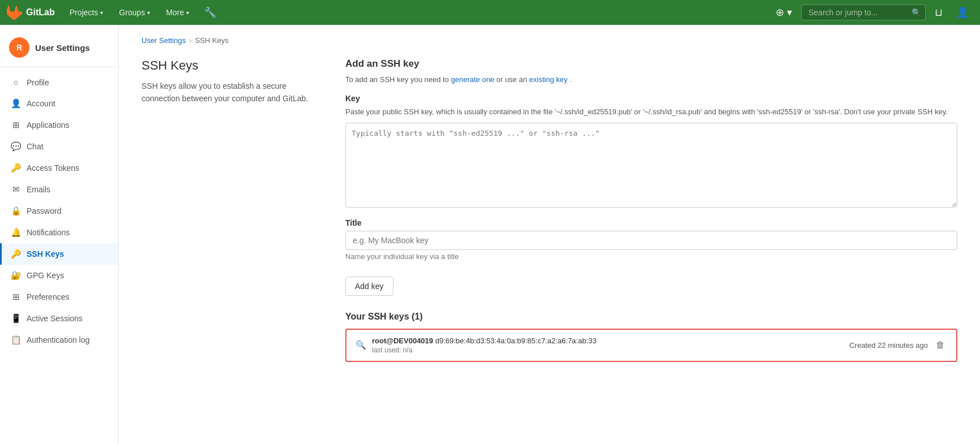 Image resolution: width=980 pixels, height=444 pixels. Describe the element at coordinates (59, 254) in the screenshot. I see `sidebar-item-ssh-keys: 🔑 SSH Keys` at that location.